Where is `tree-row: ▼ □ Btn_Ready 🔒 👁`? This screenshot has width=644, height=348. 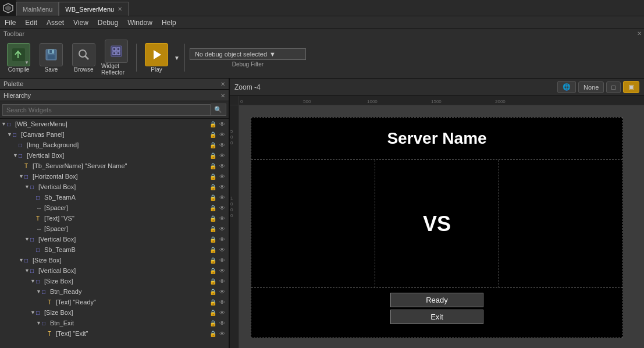
tree-row: ▼ □ Btn_Ready 🔒 👁 is located at coordinates (114, 292).